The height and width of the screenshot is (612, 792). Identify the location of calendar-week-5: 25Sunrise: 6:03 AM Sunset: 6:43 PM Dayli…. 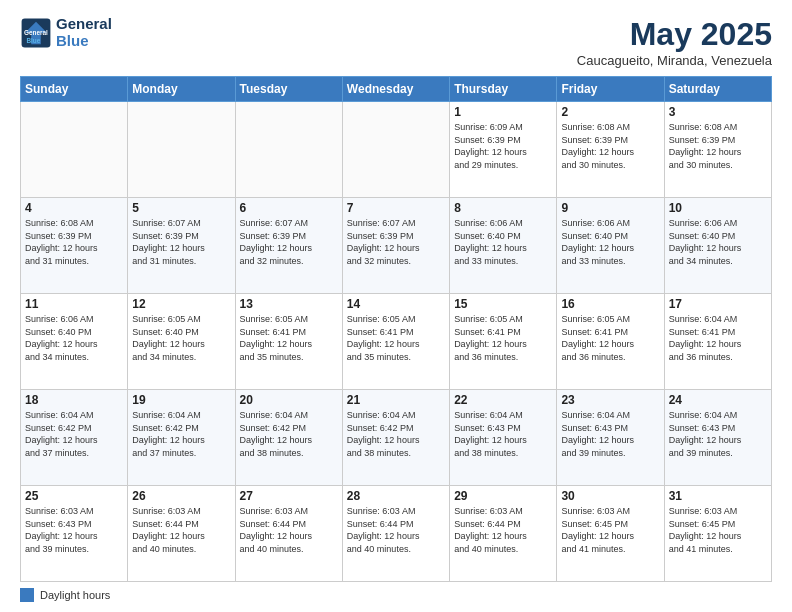
(396, 534).